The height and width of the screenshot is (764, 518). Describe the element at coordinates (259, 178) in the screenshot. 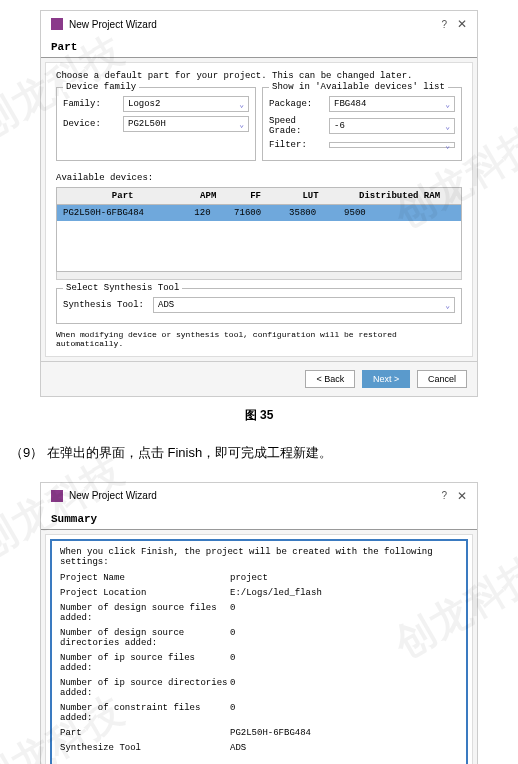

I see `available-devices-label: Available devices:` at that location.